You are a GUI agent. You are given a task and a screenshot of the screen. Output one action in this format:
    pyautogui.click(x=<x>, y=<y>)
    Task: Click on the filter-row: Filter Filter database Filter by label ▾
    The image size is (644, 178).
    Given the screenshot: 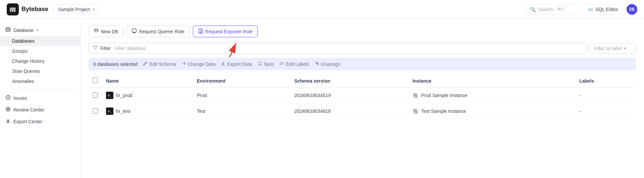 What is the action you would take?
    pyautogui.click(x=362, y=48)
    